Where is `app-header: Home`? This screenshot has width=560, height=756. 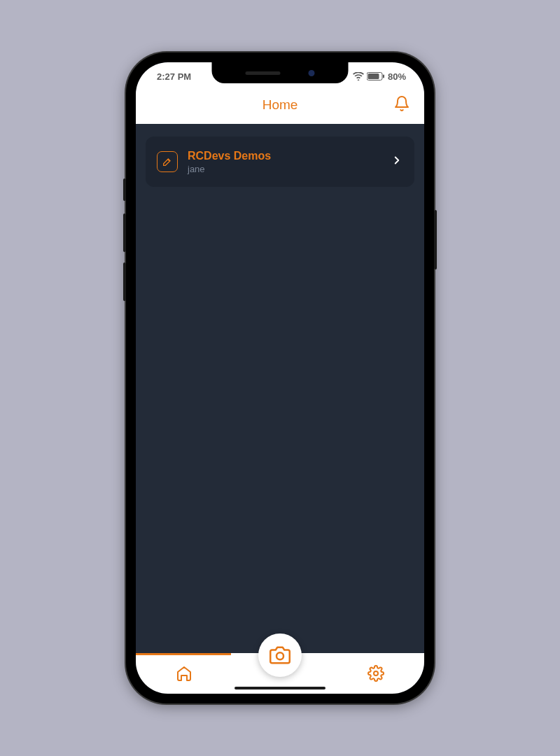 app-header: Home is located at coordinates (280, 105).